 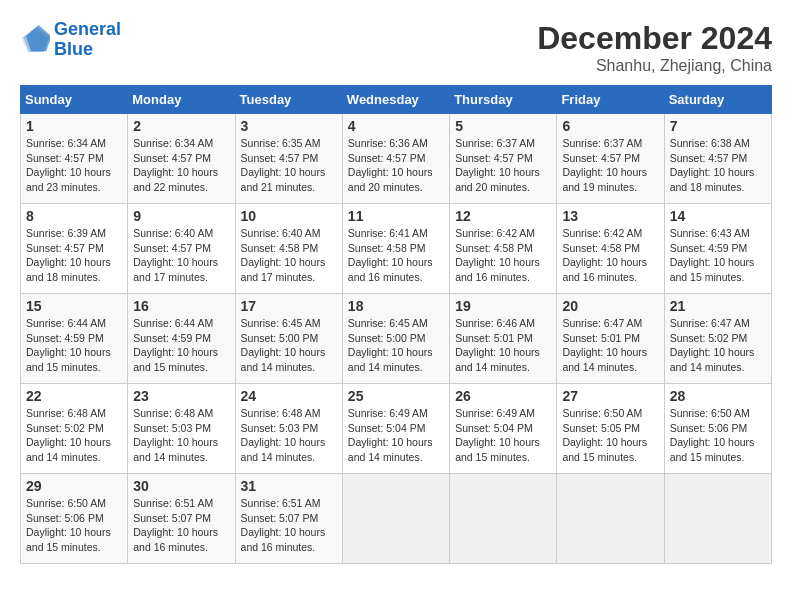 I want to click on logo-text: General Blue, so click(x=88, y=40).